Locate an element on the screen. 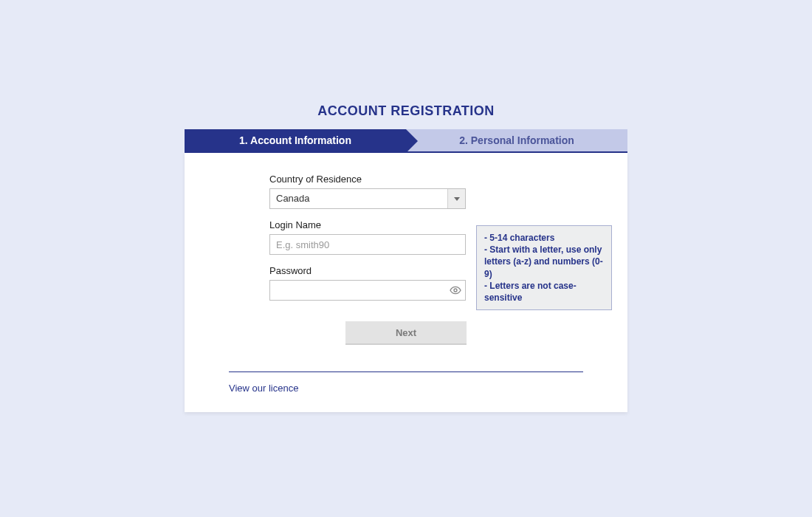 The height and width of the screenshot is (517, 812). next-button: Next is located at coordinates (406, 333).